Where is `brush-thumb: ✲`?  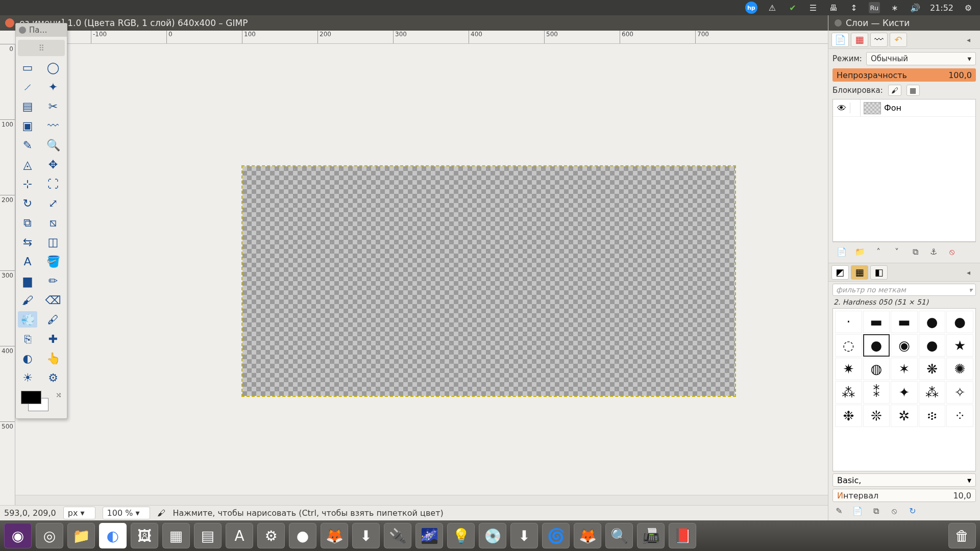
brush-thumb: ✲ is located at coordinates (904, 416).